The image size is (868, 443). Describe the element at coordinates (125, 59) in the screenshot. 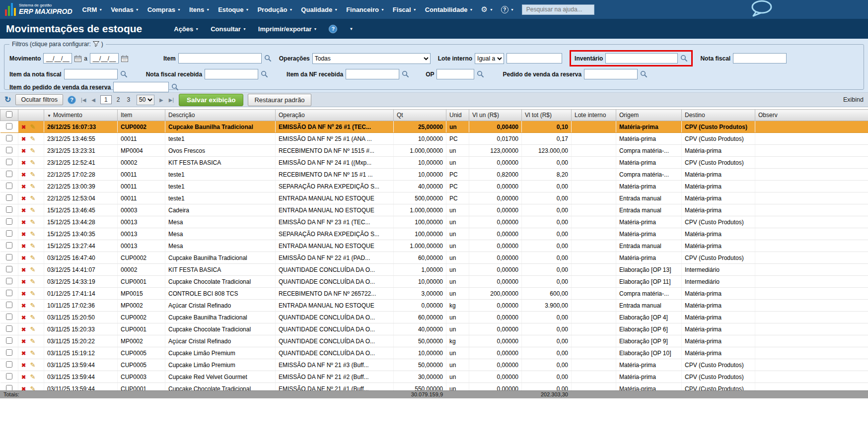

I see `calendar-icon` at that location.